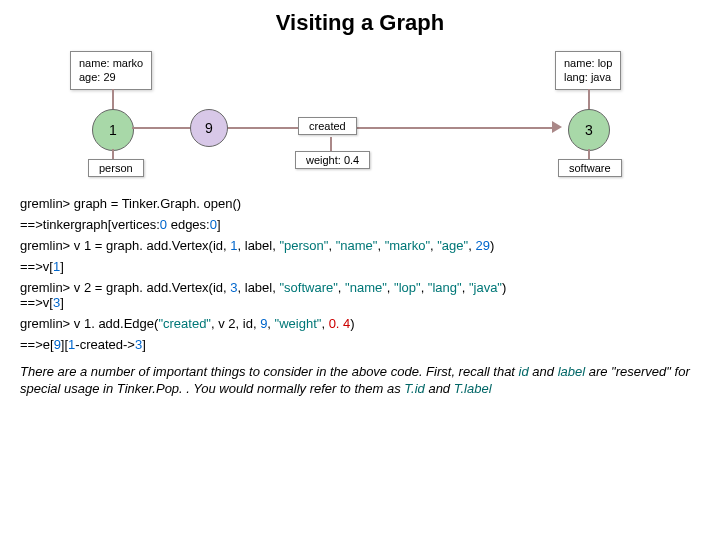  What do you see at coordinates (588, 70) in the screenshot?
I see `vertex3-properties: name: lop lang: java` at bounding box center [588, 70].